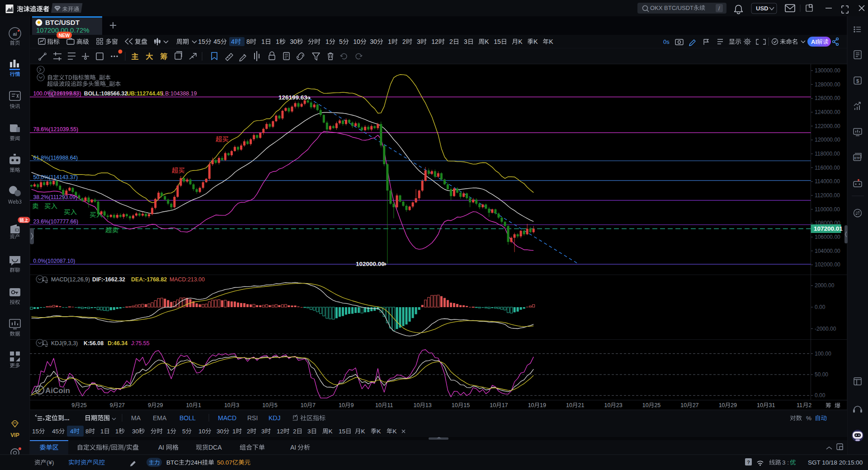  What do you see at coordinates (666, 42) in the screenshot?
I see `svg-text: 0s` at bounding box center [666, 42].